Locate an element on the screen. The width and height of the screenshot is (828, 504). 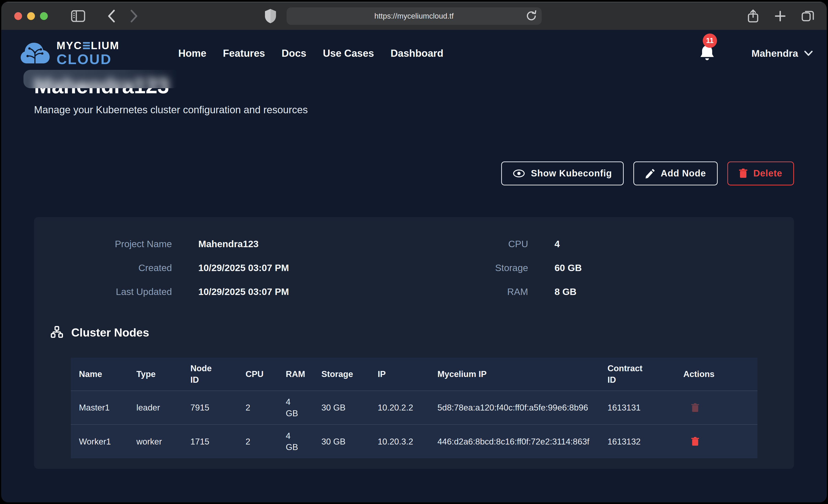
details-left-column: Project NameMahendra123Created10/29/2025… is located at coordinates (209, 268).